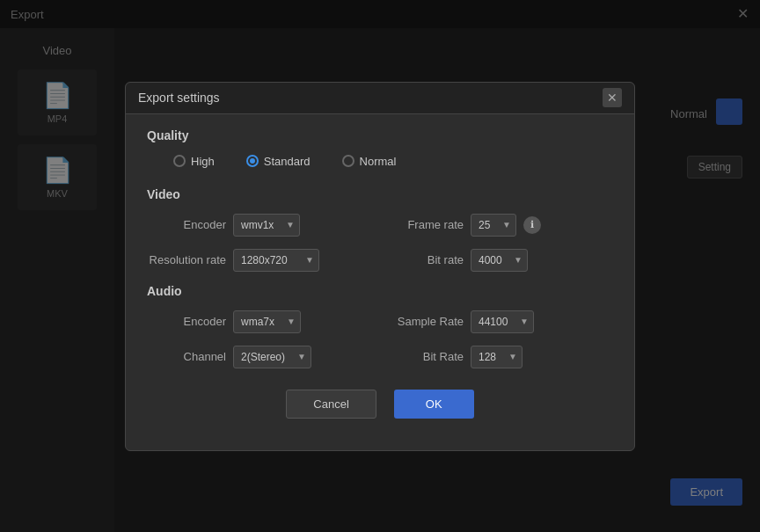 The height and width of the screenshot is (532, 760). Describe the element at coordinates (532, 225) in the screenshot. I see `frame-rate-info-icon: ℹ` at that location.